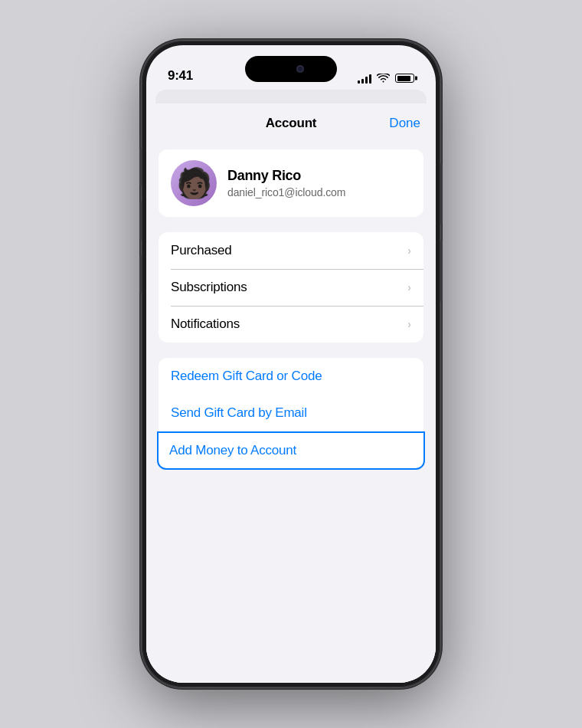 The image size is (582, 728). Describe the element at coordinates (404, 123) in the screenshot. I see `done-button: Done` at that location.